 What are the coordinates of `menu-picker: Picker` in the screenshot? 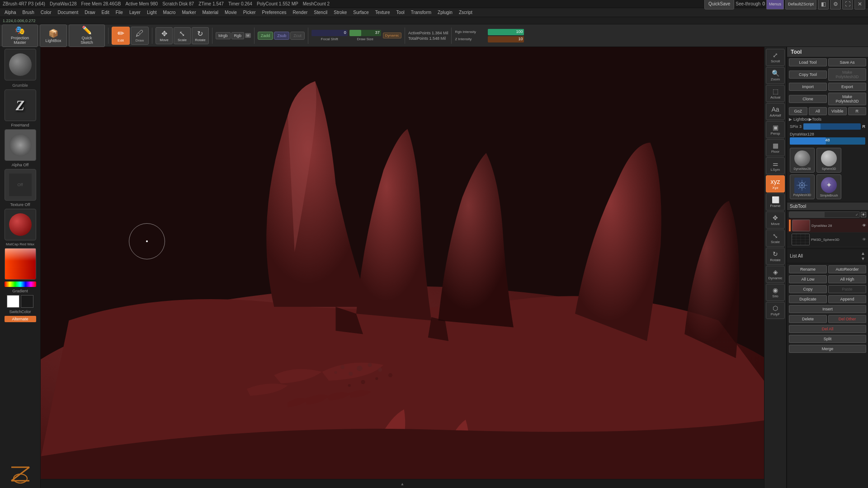 It's located at (250, 13).